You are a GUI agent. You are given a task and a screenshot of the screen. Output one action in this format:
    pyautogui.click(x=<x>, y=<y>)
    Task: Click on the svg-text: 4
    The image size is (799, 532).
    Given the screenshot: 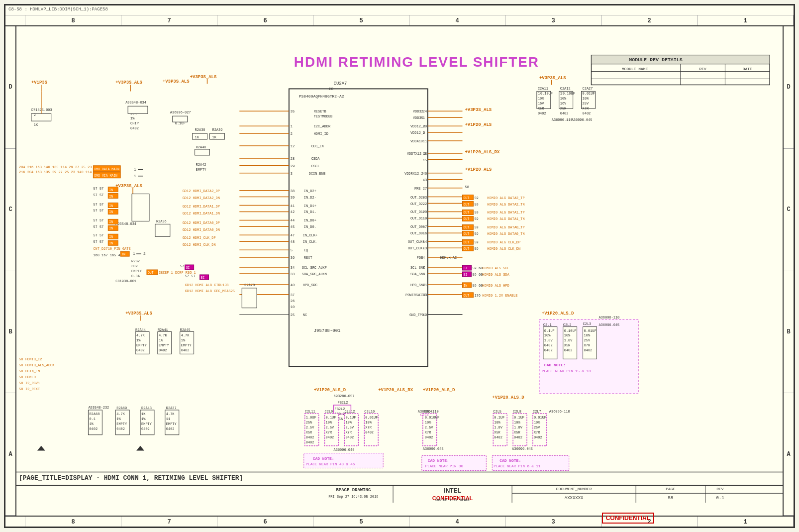 What is the action you would take?
    pyautogui.click(x=424, y=258)
    